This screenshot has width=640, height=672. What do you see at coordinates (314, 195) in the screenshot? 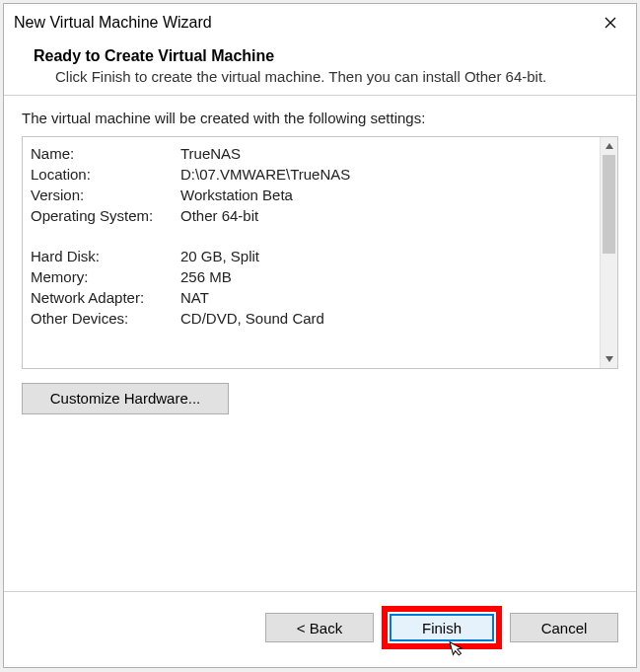
I see `setting-row: Version: Workstation Beta` at bounding box center [314, 195].